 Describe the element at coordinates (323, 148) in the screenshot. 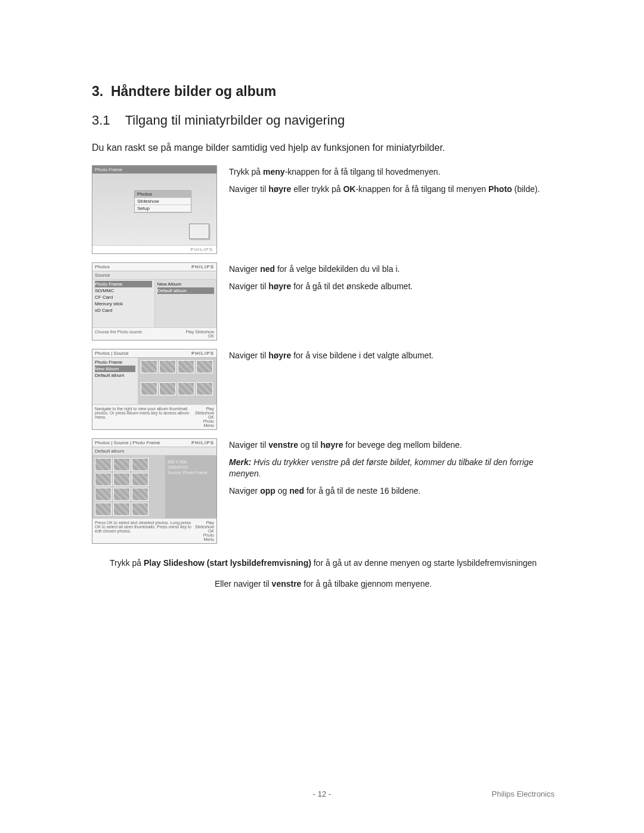

I see `intro-paragraph: Du kan raskt se på mange bilder samtidig…` at that location.